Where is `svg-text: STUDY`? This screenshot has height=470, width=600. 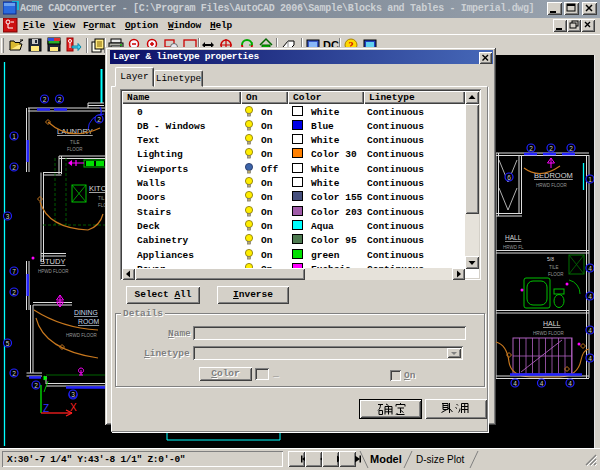
svg-text: STUDY is located at coordinates (52, 262).